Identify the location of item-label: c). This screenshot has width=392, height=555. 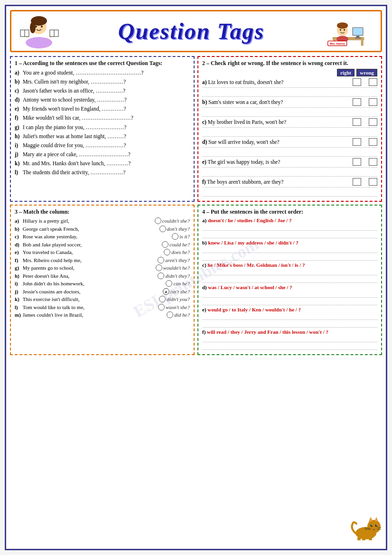
(18, 91).